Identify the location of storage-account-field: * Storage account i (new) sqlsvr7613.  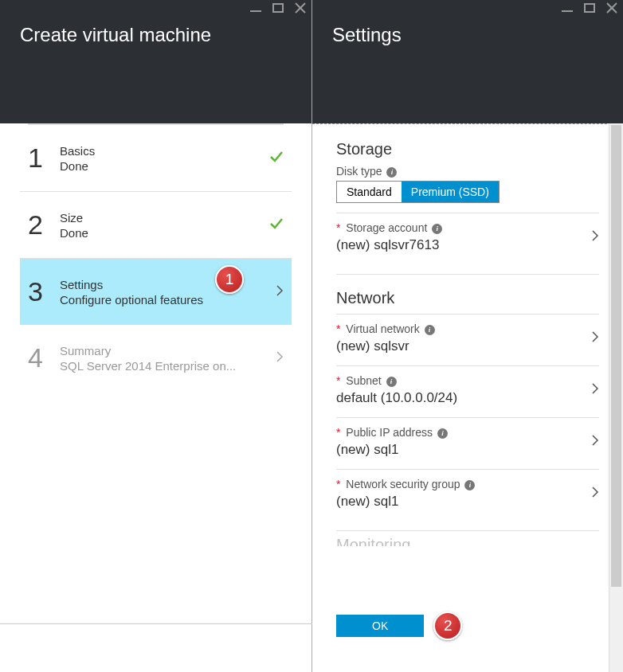
(468, 239).